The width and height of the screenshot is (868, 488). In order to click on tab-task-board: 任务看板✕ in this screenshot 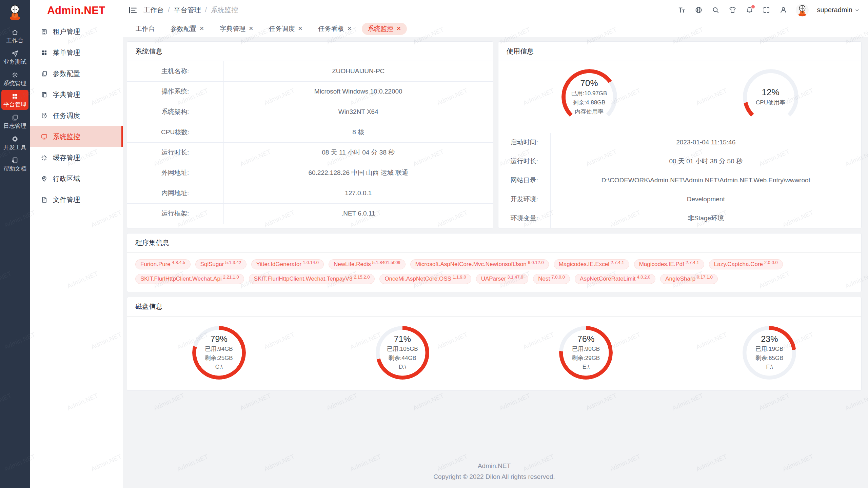, I will do `click(335, 29)`.